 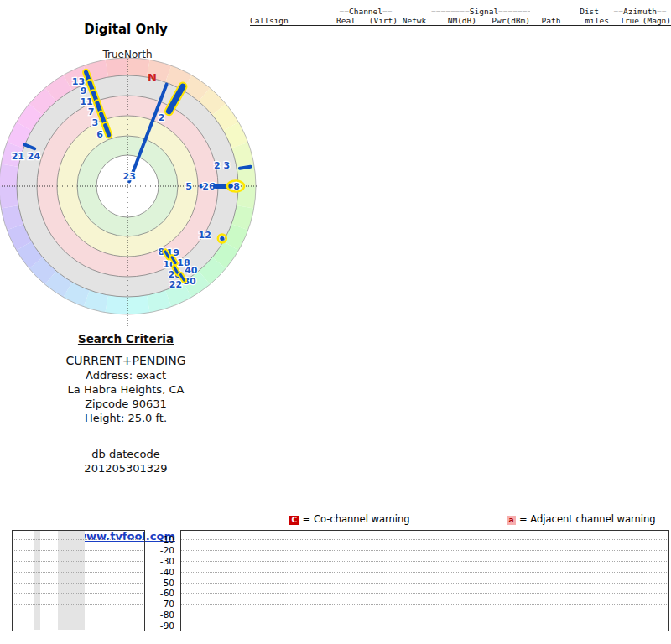 What do you see at coordinates (294, 520) in the screenshot?
I see `co-channel-badge: C` at bounding box center [294, 520].